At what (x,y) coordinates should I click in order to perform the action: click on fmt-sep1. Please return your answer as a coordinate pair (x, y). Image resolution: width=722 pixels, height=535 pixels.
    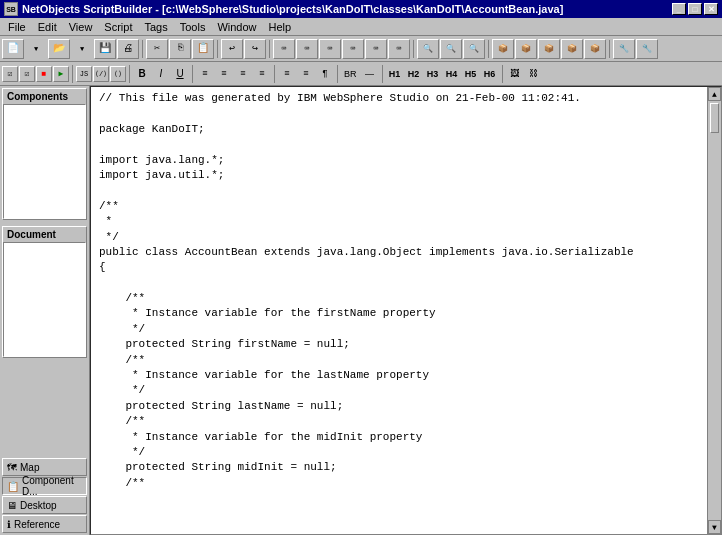
    Looking at the image, I should click on (72, 74).